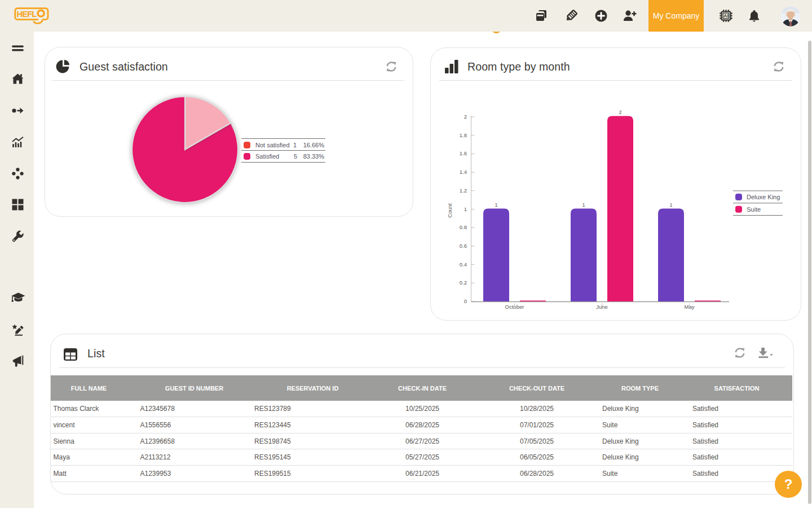 The width and height of the screenshot is (812, 508). I want to click on svg-text: 0.4, so click(464, 264).